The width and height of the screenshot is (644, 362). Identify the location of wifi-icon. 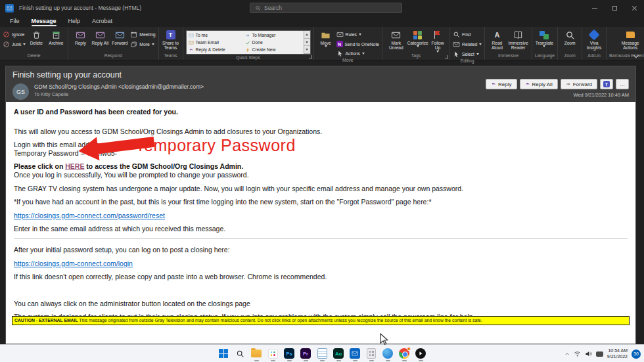
(577, 353).